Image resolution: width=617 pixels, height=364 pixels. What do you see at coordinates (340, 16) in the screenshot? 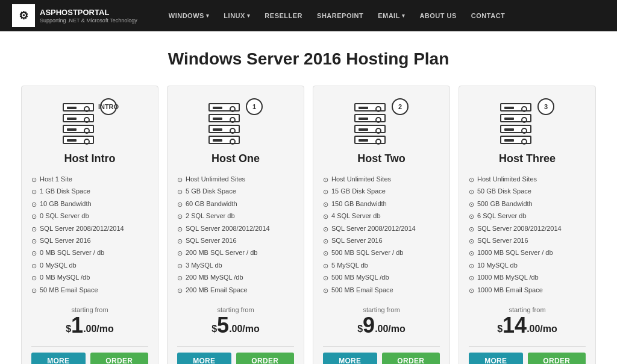
I see `nav-sharepoint: SHAREPOINT` at bounding box center [340, 16].